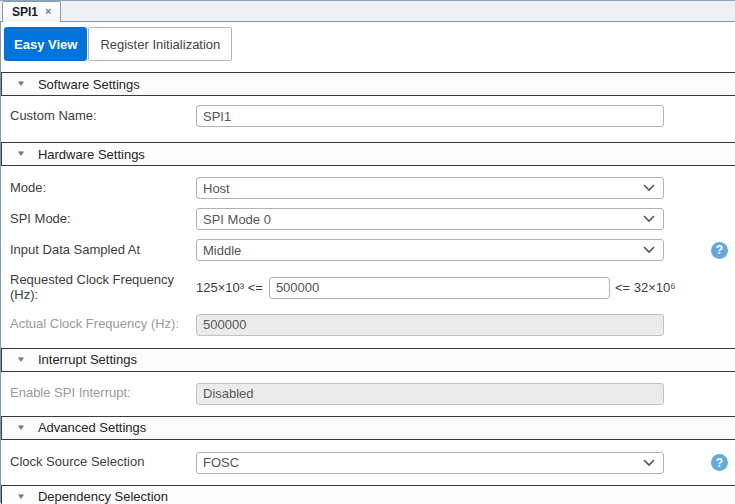 This screenshot has width=735, height=504. Describe the element at coordinates (420, 462) in the screenshot. I see `clock-source-selection-dropdown-value: FOSC` at that location.